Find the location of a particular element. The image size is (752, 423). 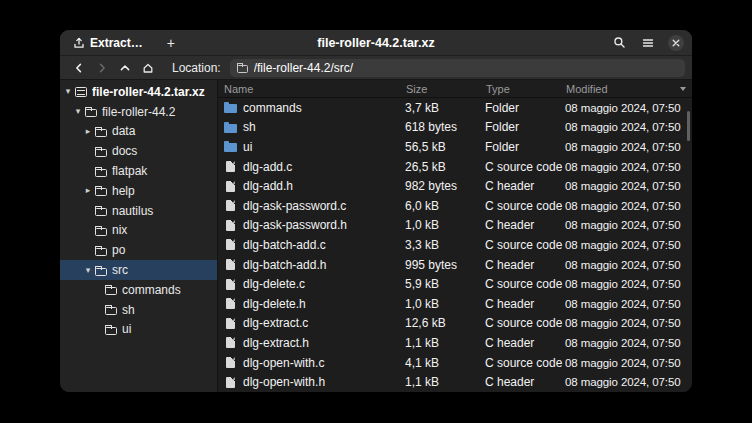

file-type: C header is located at coordinates (525, 382).